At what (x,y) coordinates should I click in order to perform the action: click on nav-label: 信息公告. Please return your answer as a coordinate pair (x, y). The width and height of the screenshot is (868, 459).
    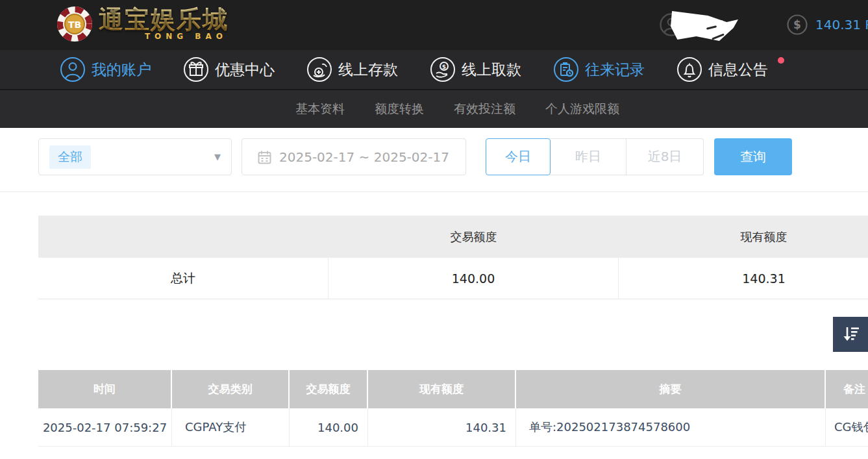
    Looking at the image, I should click on (738, 70).